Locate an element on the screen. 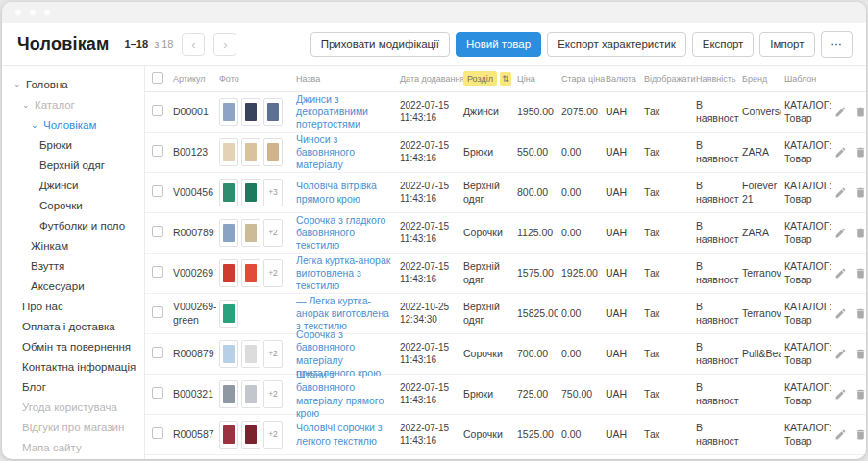  more-photos-badge: +3 is located at coordinates (273, 192).